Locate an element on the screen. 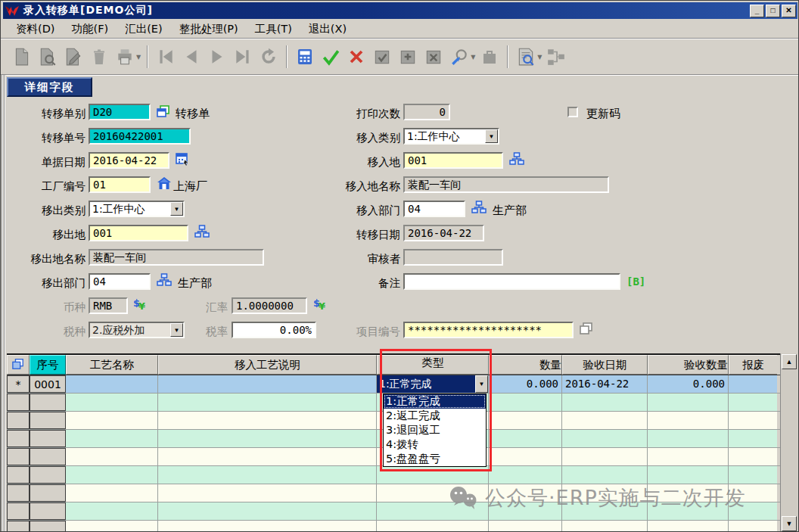 This screenshot has width=799, height=532. new-button is located at coordinates (22, 57).